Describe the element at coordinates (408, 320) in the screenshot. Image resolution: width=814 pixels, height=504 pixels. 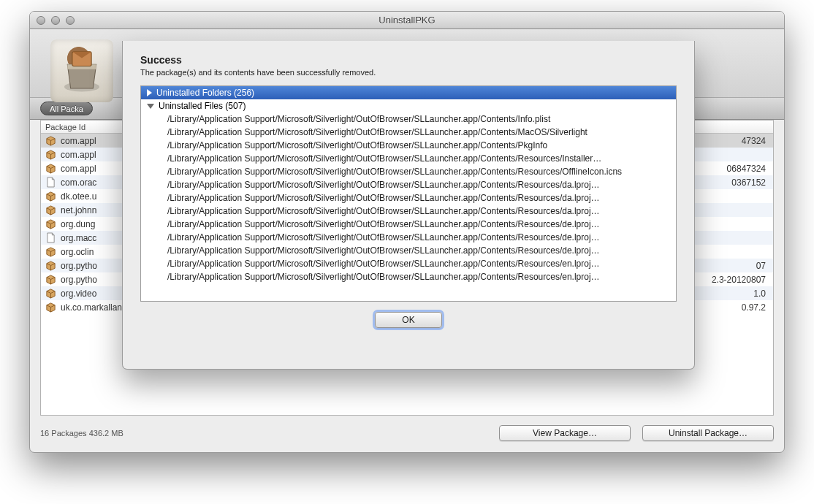
I see `ok-button: OK` at that location.